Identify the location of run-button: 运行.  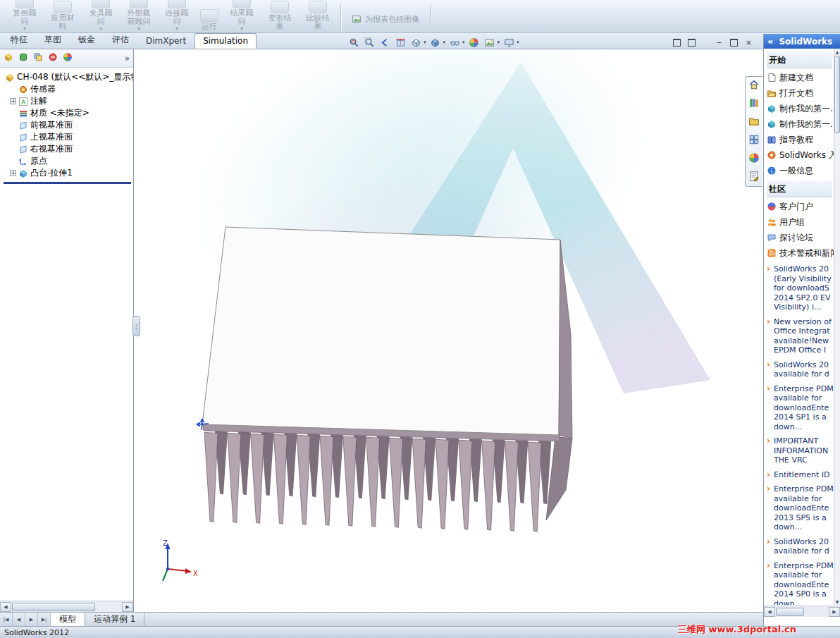
(209, 20).